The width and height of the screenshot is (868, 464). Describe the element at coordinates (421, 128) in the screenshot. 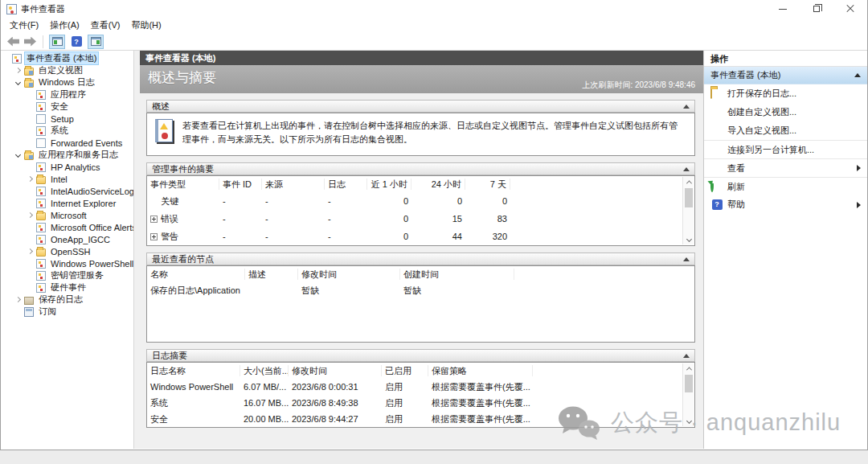

I see `overview-section: 概述 若要查看已在计算机上出现的事件，请在控制台树中选择相应的来源、日志或自定义…` at that location.